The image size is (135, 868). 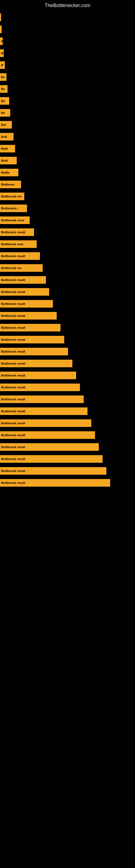 I want to click on bar-31: Bottleneck result, so click(x=40, y=388).